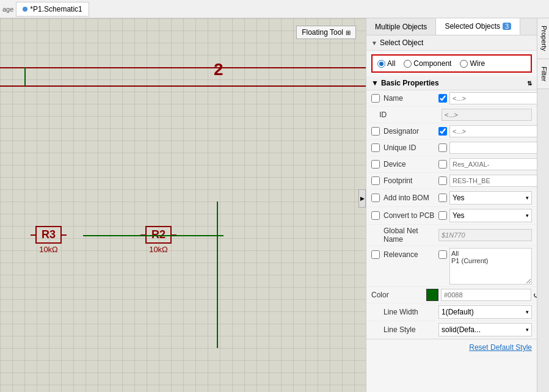 The image size is (549, 392). Describe the element at coordinates (529, 83) in the screenshot. I see `props-sort-icon: ⇅` at that location.